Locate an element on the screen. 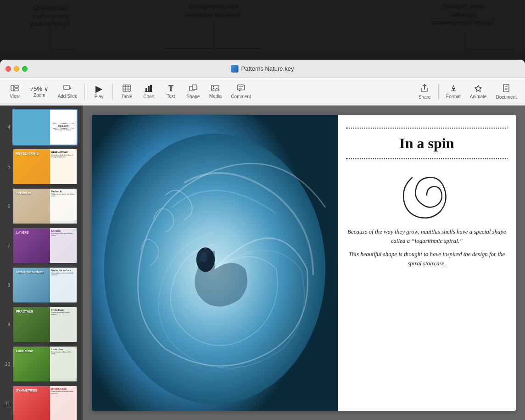  slide-item-6: 6 Perfect fit Perfect fit The hexagon is… is located at coordinates (41, 206).